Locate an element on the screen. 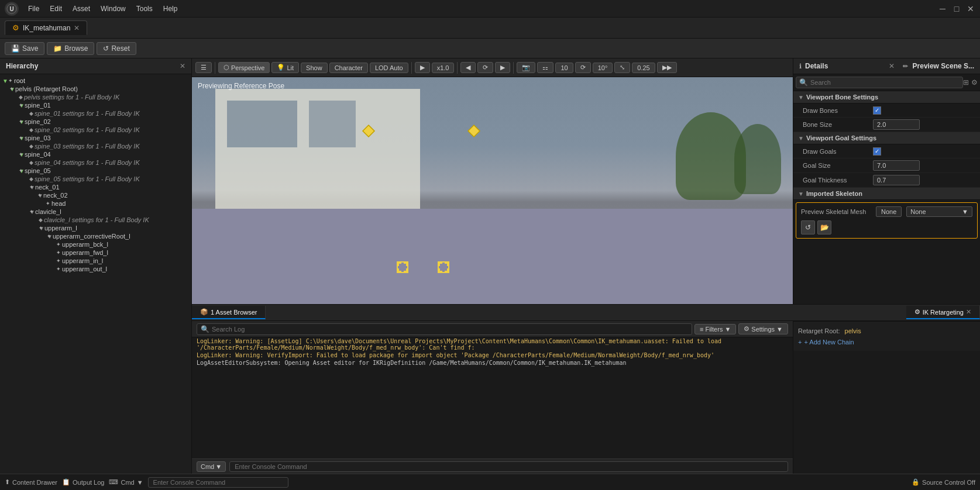  tree-item-spine05-settings: ◆ spine_05 settings for 1 - Full Body IK is located at coordinates (96, 179).